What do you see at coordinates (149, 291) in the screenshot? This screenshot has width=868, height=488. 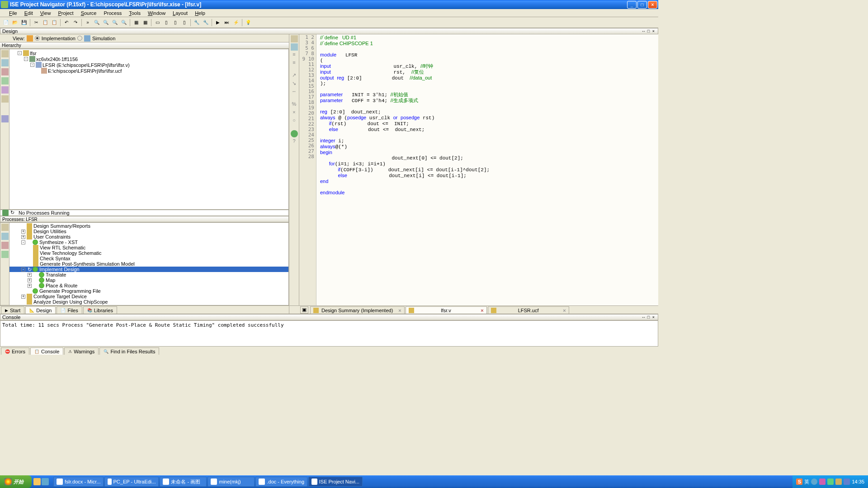 I see `process-item: ↻Generate Programming File` at bounding box center [149, 291].